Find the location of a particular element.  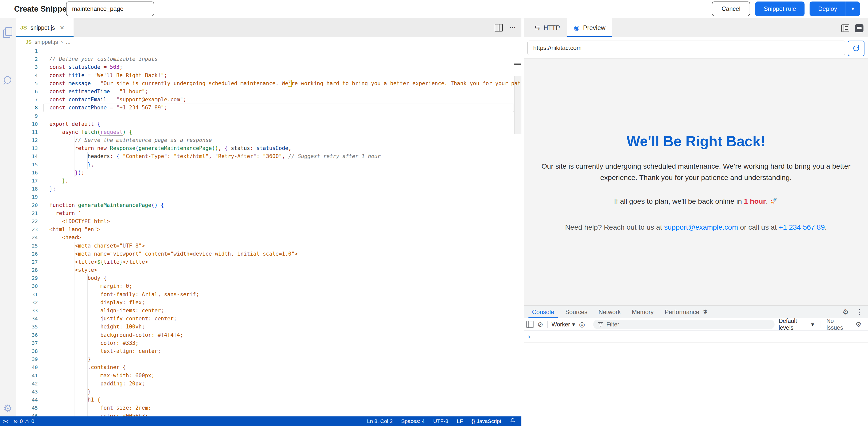

code-line: 15}, is located at coordinates (268, 165).